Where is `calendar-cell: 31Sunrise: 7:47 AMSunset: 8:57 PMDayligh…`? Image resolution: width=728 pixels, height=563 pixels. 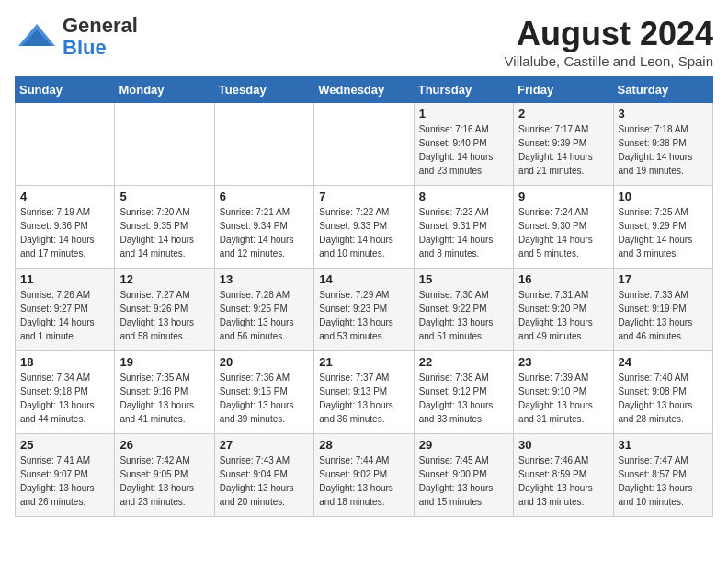 calendar-cell: 31Sunrise: 7:47 AMSunset: 8:57 PMDayligh… is located at coordinates (663, 476).